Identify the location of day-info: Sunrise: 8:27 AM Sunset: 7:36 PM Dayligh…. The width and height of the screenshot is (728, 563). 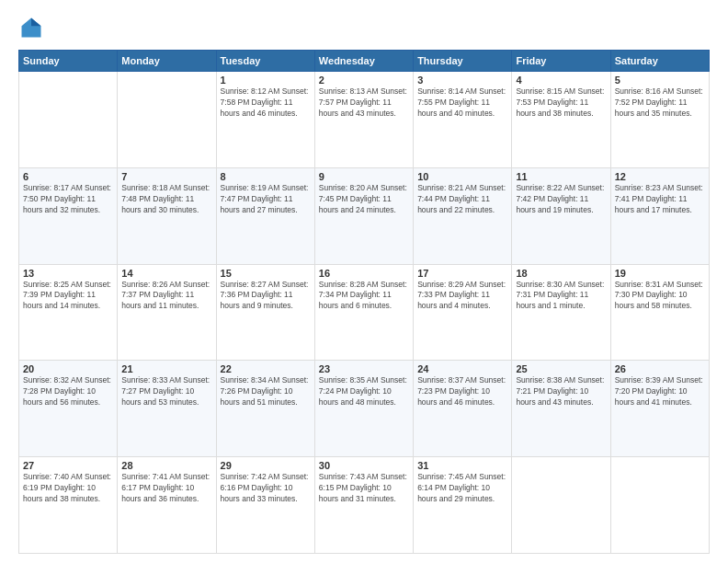
(266, 296).